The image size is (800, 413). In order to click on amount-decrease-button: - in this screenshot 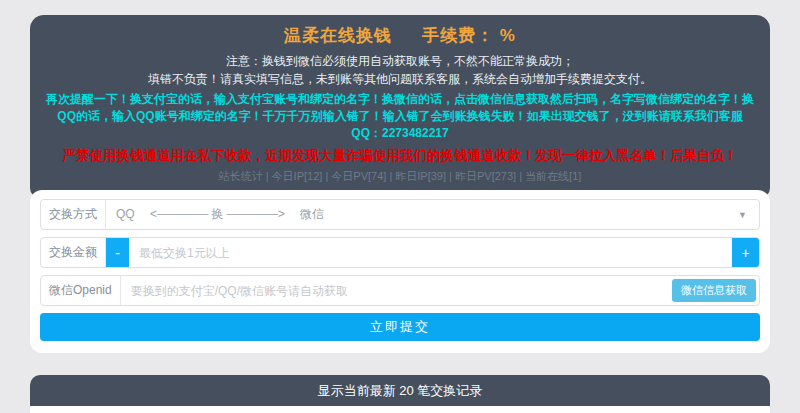, I will do `click(118, 252)`.